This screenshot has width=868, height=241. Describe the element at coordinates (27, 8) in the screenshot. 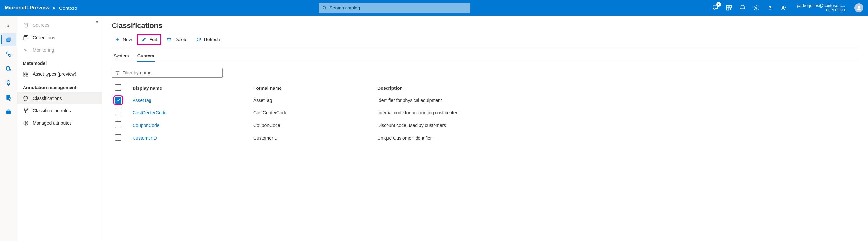

I see `brand: Microsoft Purview` at that location.